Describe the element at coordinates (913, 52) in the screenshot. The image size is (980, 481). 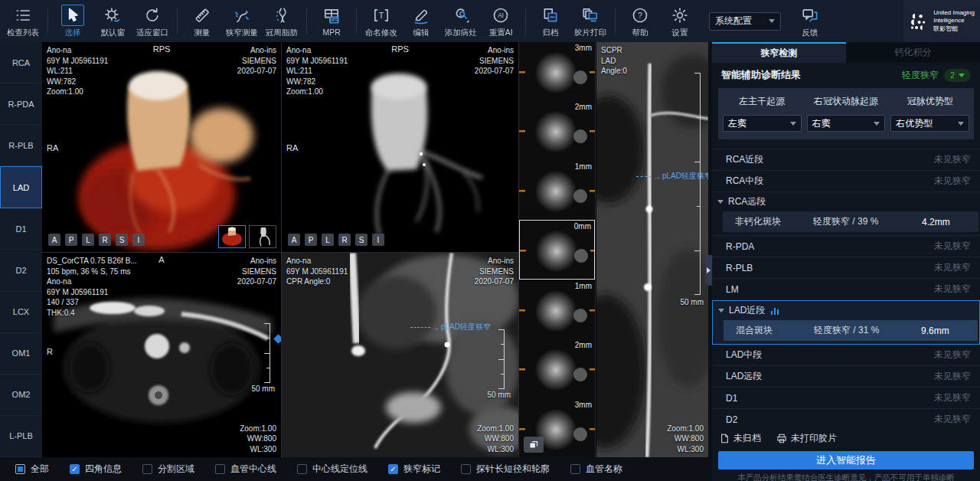
I see `tab-calcium-score: 钙化积分` at that location.